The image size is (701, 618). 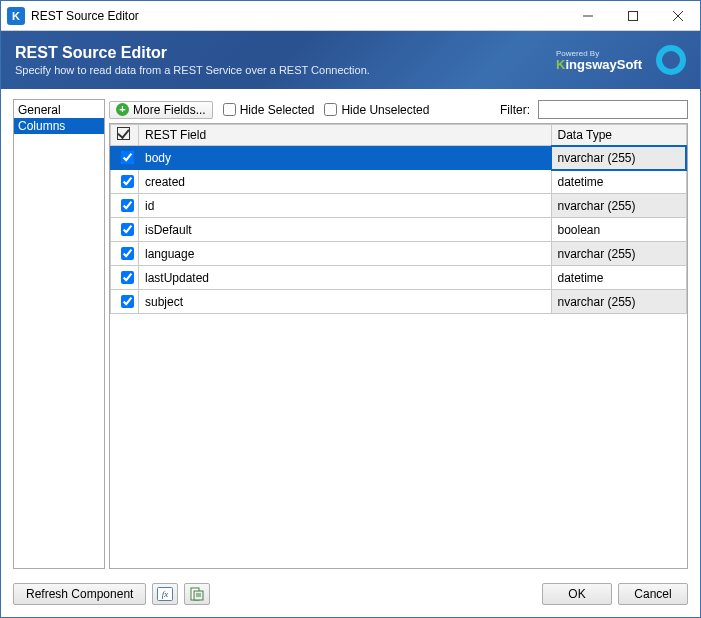 What do you see at coordinates (350, 60) in the screenshot?
I see `header-banner: REST Source Editor Specify how to read d…` at bounding box center [350, 60].